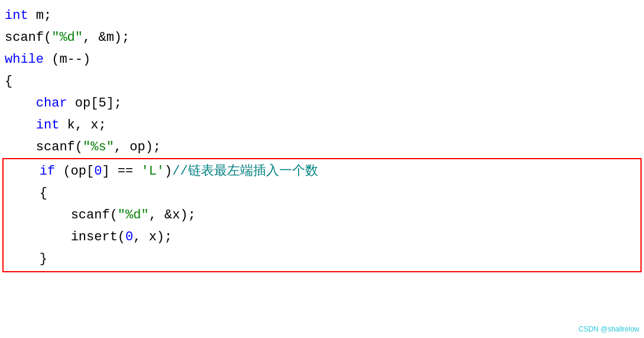 Image resolution: width=644 pixels, height=338 pixels. What do you see at coordinates (322, 259) in the screenshot?
I see `hl-line-brace-close: }` at bounding box center [322, 259].